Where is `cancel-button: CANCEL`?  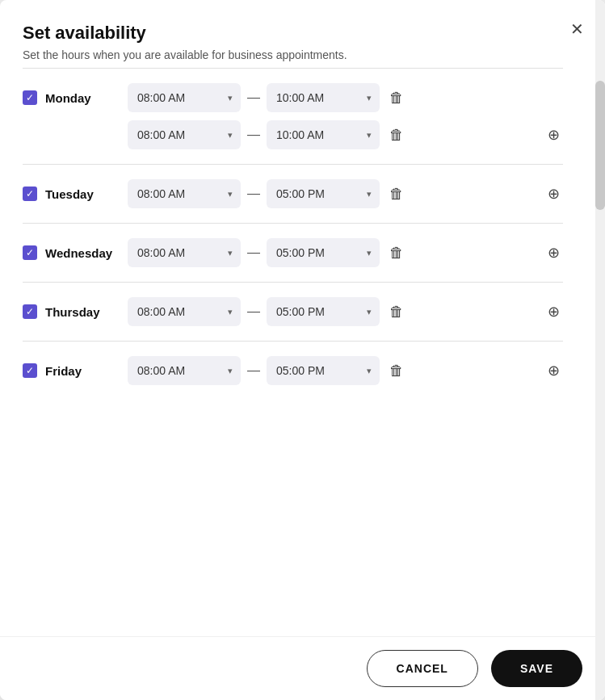 cancel-button: CANCEL is located at coordinates (422, 669).